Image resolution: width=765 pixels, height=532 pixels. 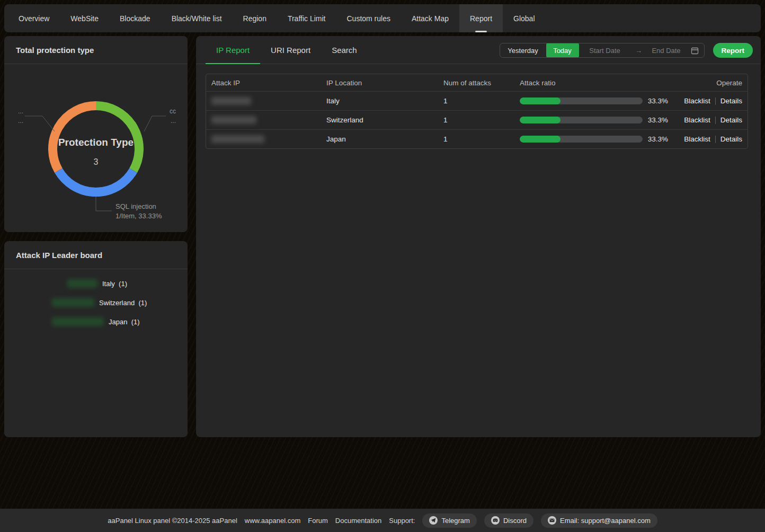 I want to click on panel-title: Total protection type, so click(x=96, y=50).